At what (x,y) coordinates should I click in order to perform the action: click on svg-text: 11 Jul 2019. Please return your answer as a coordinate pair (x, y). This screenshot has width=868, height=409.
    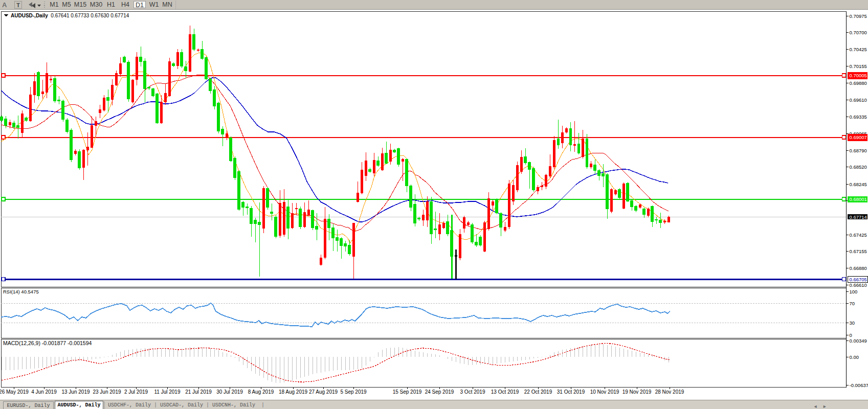
    Looking at the image, I should click on (168, 392).